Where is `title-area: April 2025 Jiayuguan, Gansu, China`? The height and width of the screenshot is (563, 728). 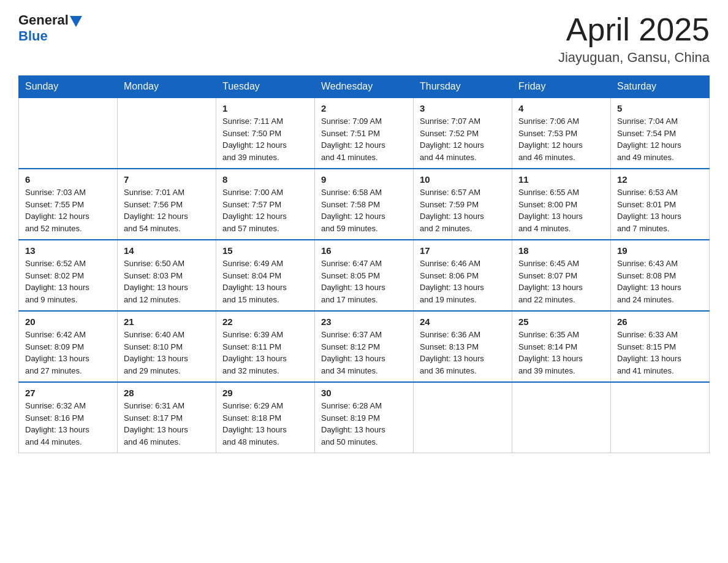
title-area: April 2025 Jiayuguan, Gansu, China is located at coordinates (634, 39).